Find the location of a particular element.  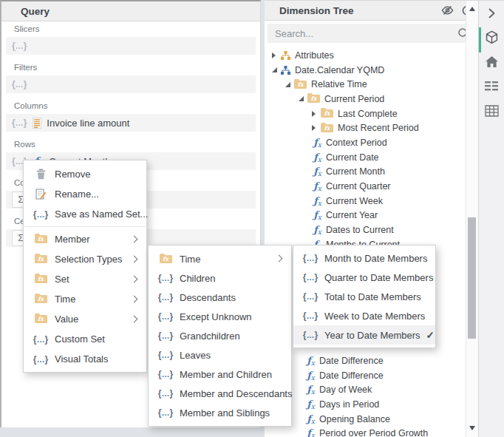

tree-item-label: Current Month is located at coordinates (355, 172).